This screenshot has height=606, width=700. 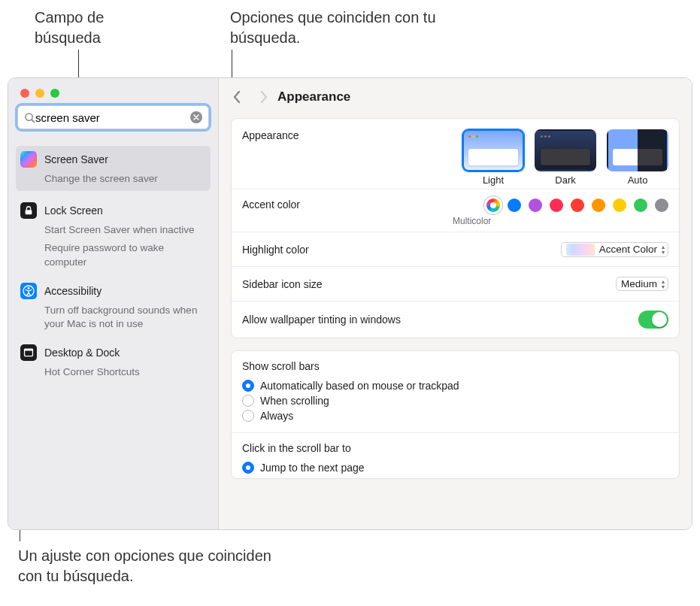 What do you see at coordinates (456, 319) in the screenshot?
I see `wallpaper-tinting-row: Allow wallpaper tinting in windows` at bounding box center [456, 319].